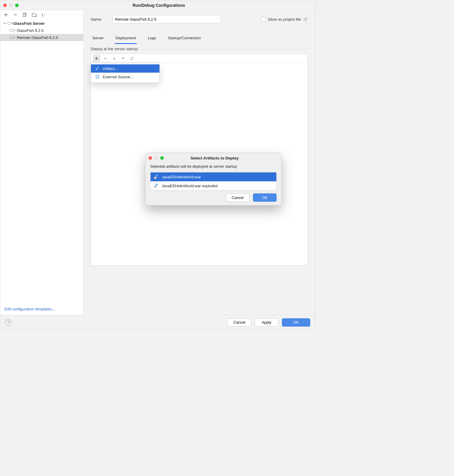 Image resolution: width=454 pixels, height=476 pixels. What do you see at coordinates (199, 58) in the screenshot?
I see `deploy-toolbar: Artifact... External Source...` at bounding box center [199, 58].